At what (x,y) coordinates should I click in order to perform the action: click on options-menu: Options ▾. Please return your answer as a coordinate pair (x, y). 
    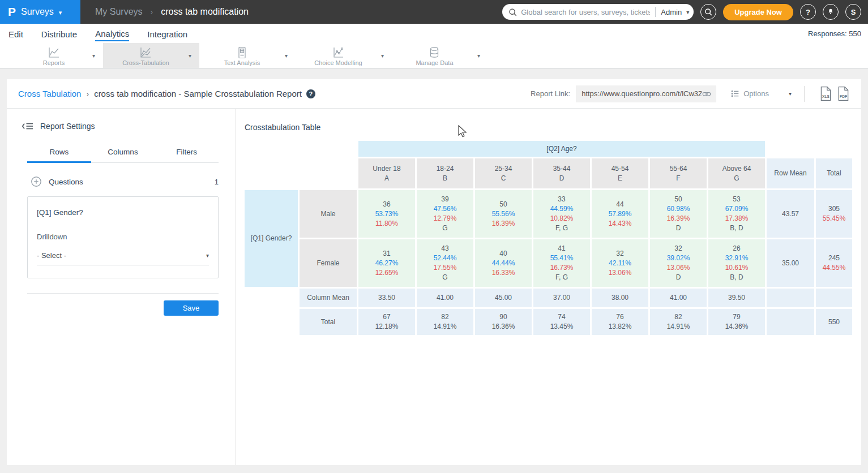
    Looking at the image, I should click on (761, 94).